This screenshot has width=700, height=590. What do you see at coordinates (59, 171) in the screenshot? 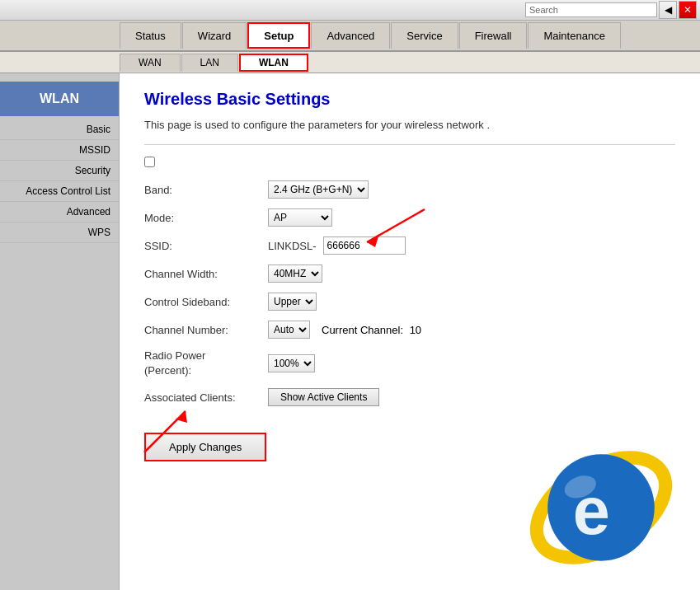
I see `sidebar-item-security: Security` at bounding box center [59, 171].